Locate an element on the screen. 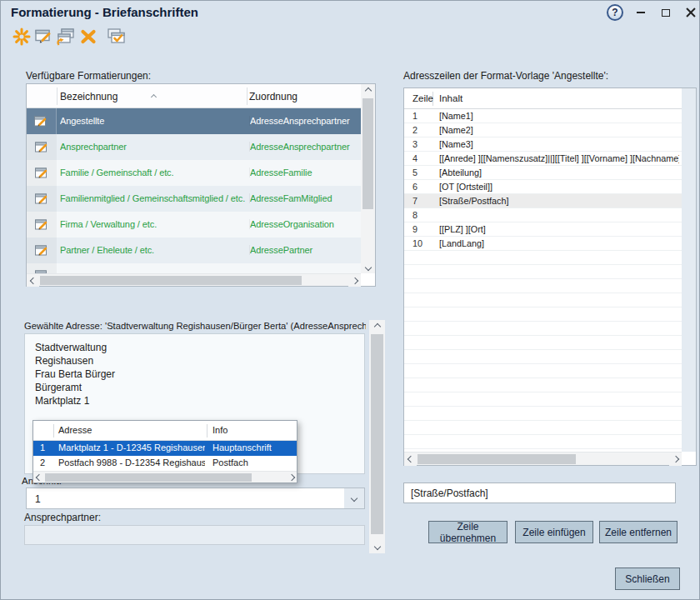 This screenshot has height=600, width=700. line-row-2: 2[Name2] is located at coordinates (543, 130).